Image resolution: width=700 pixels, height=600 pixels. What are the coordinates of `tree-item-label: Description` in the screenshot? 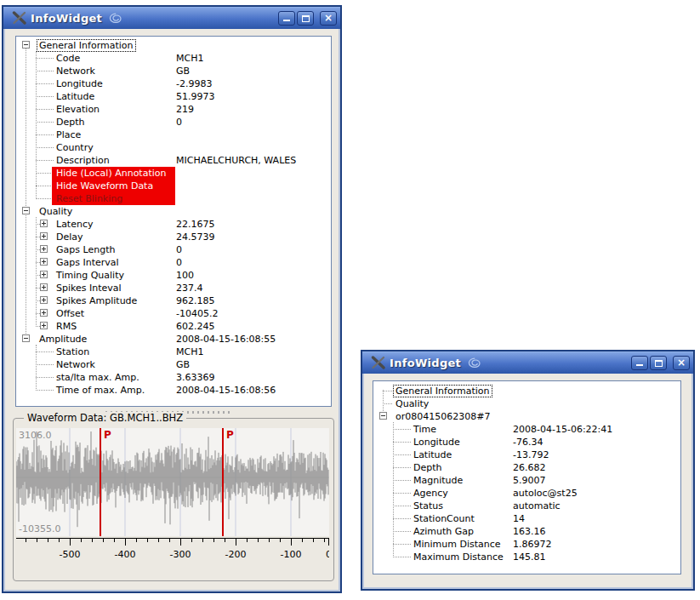 It's located at (83, 160).